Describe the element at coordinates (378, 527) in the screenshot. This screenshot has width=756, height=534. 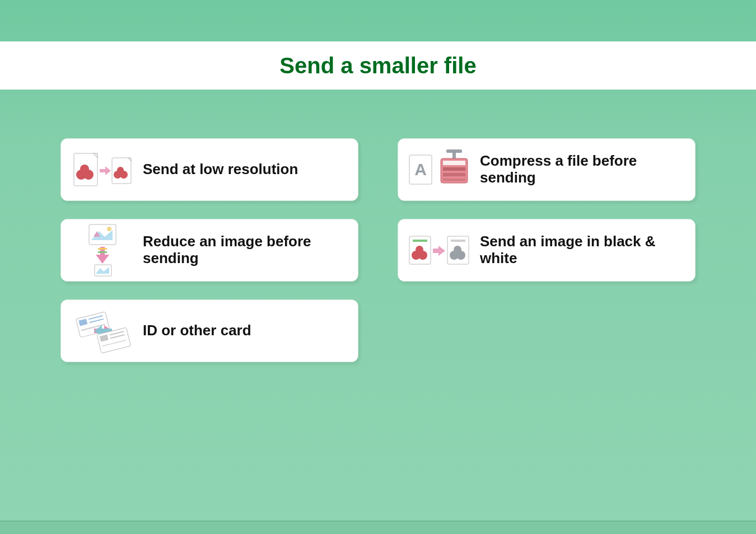
I see `footer-strip` at that location.